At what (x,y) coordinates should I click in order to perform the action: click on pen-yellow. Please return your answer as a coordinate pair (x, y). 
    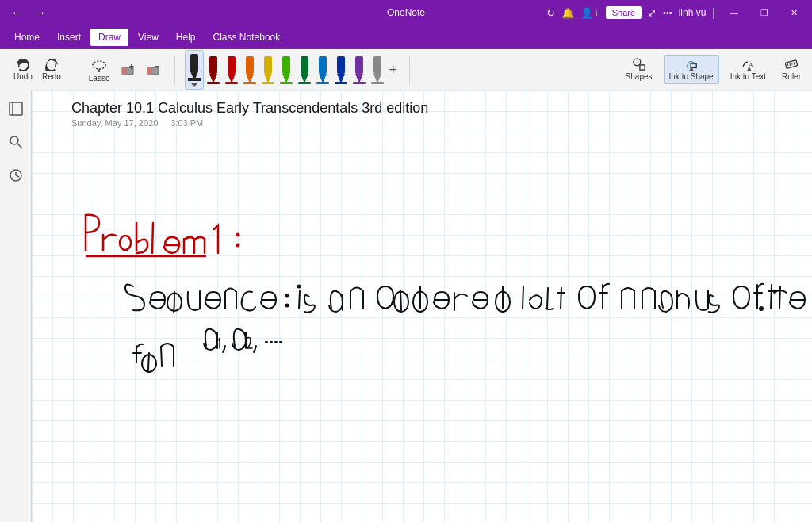
    Looking at the image, I should click on (268, 70).